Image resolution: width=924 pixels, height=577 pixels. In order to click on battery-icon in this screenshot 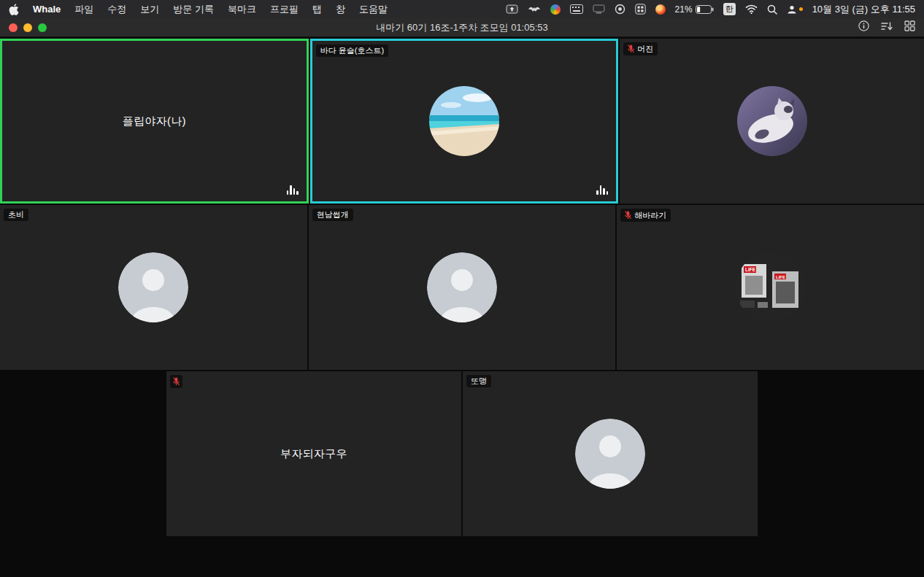, I will do `click(705, 9)`.